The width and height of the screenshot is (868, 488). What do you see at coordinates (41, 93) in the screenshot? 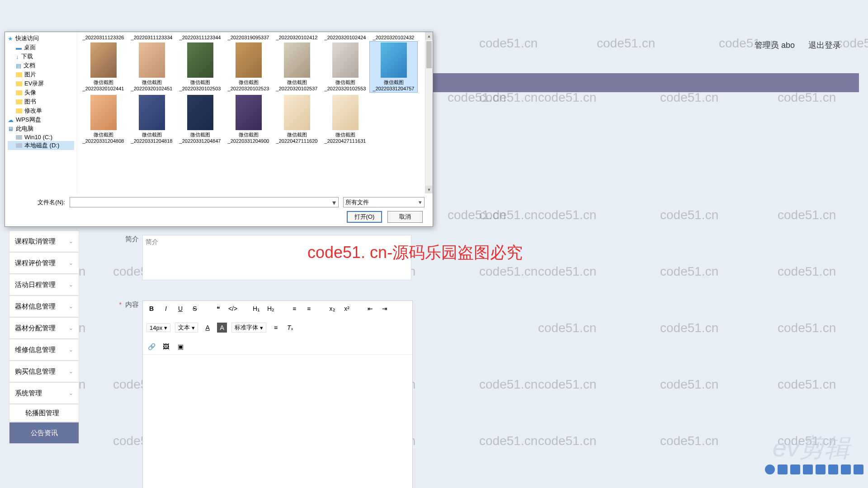
I see `tree-avatar: 头像` at bounding box center [41, 93].